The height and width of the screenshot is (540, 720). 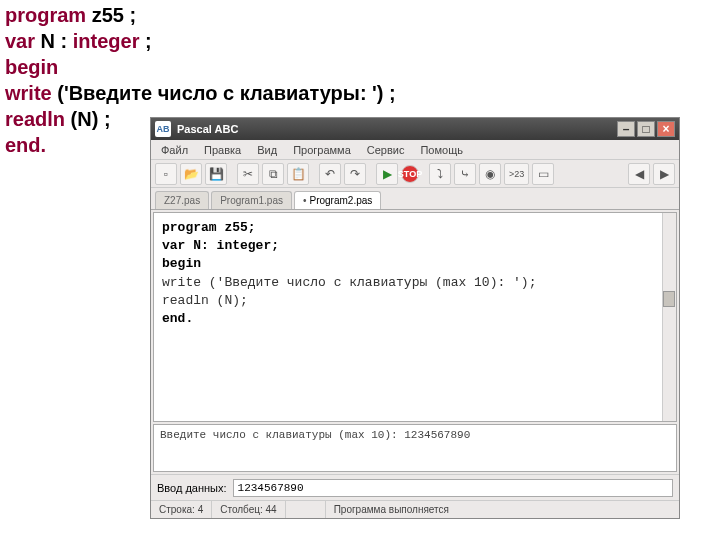 I want to click on menu-view: Вид, so click(x=267, y=150).